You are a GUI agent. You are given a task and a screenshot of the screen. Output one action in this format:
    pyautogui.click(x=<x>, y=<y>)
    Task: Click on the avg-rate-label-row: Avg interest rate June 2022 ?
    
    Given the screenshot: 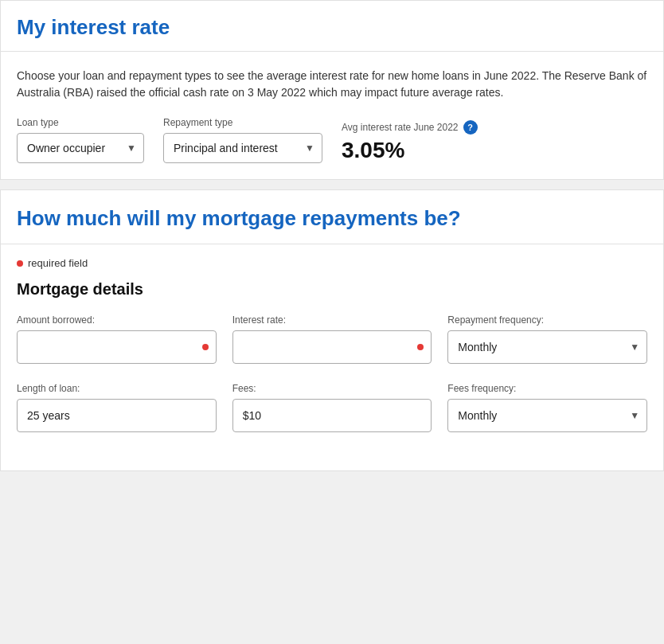 What is the action you would take?
    pyautogui.click(x=409, y=127)
    